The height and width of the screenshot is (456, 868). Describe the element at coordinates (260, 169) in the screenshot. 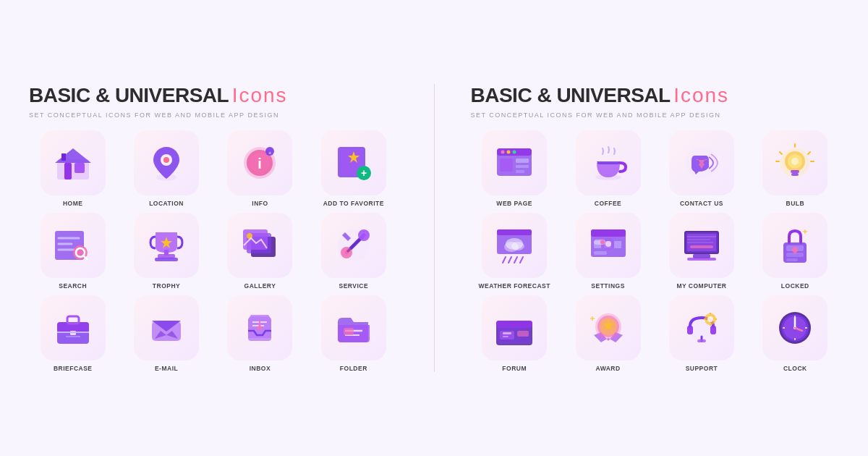

I see `icon-item-info: i + INFO` at that location.